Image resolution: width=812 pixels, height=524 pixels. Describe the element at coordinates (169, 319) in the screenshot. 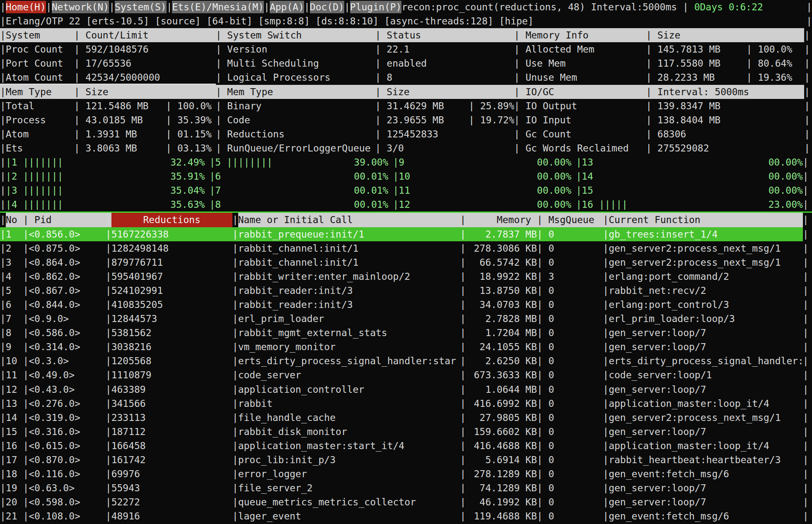

I see `cell-reductions: 12844573` at that location.